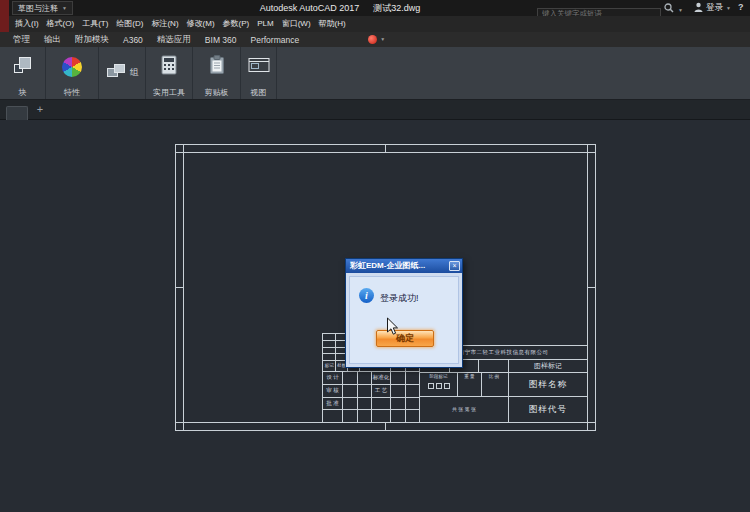 This screenshot has width=750, height=512. Describe the element at coordinates (22, 40) in the screenshot. I see `ribbon-tab: 管理` at that location.